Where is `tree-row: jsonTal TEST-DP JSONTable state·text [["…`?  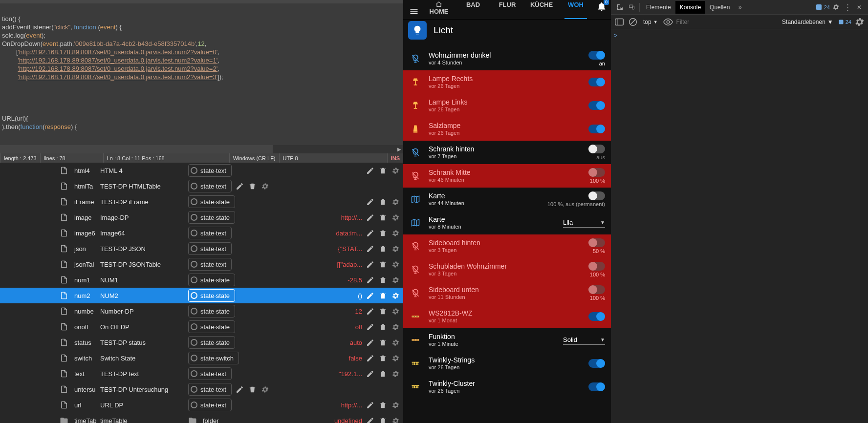
tree-row: jsonTal TEST-DP JSONTable state·text [["… is located at coordinates (201, 264).